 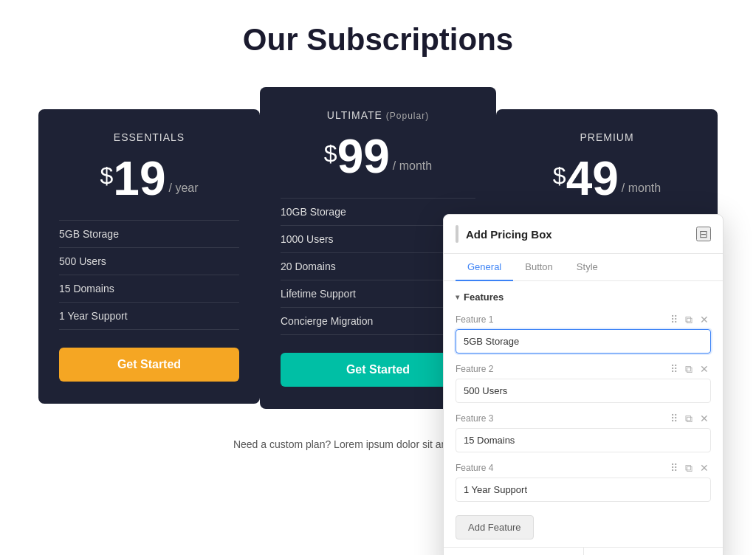 I want to click on feature-4-actions: ⠿ ⧉ ✕, so click(x=690, y=468).